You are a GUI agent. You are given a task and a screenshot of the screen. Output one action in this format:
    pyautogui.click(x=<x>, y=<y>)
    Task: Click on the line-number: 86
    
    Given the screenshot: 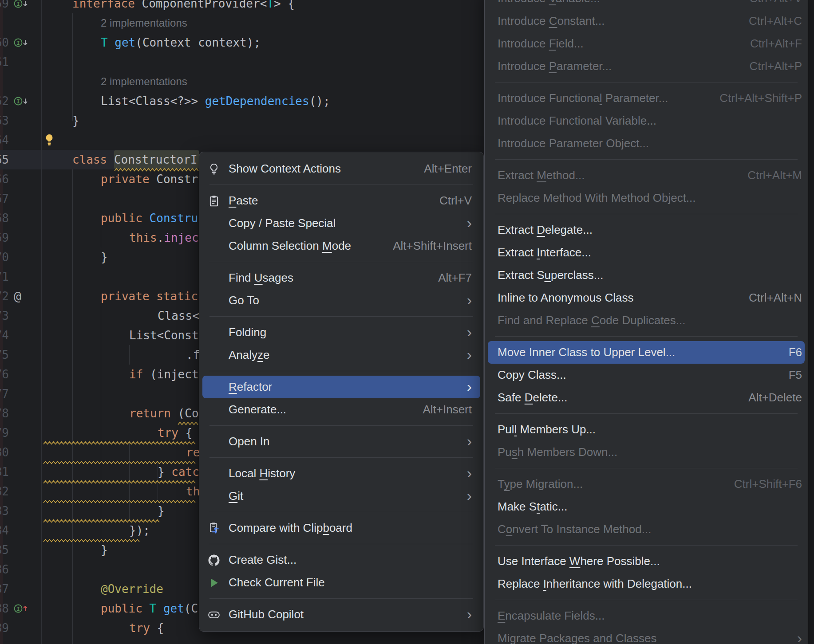 What is the action you would take?
    pyautogui.click(x=4, y=569)
    